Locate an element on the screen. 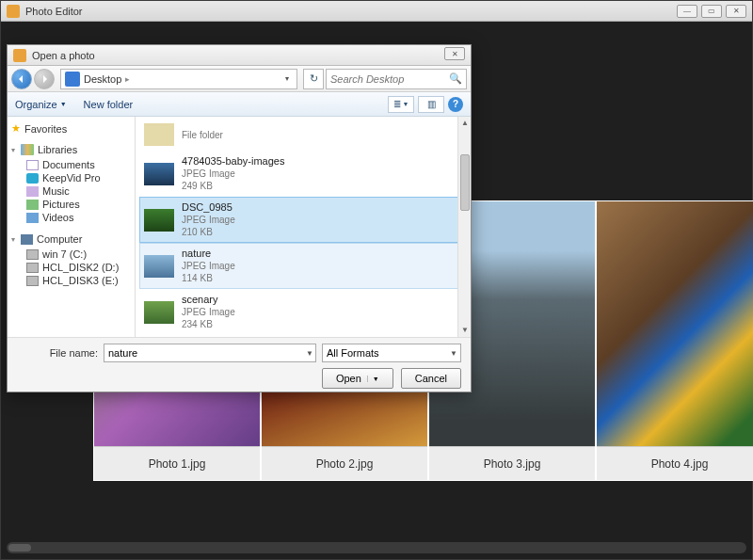 The height and width of the screenshot is (560, 753). view-icon: ≣ is located at coordinates (397, 104).